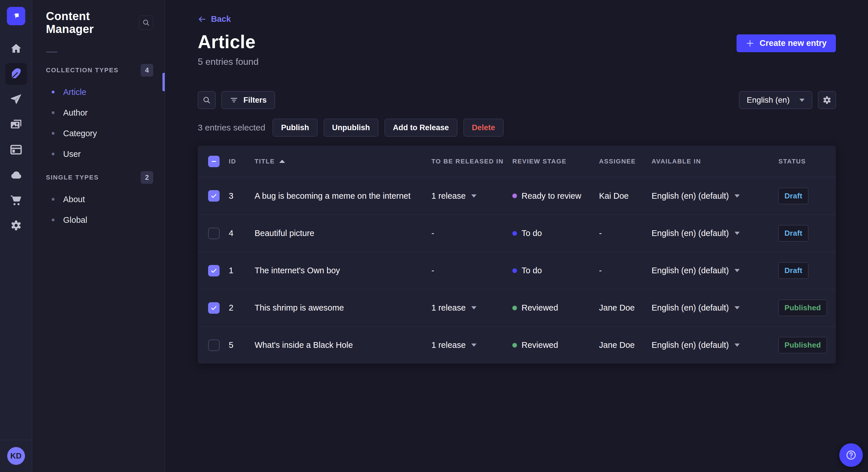  I want to click on add-to-release-button: Add to Release, so click(421, 128).